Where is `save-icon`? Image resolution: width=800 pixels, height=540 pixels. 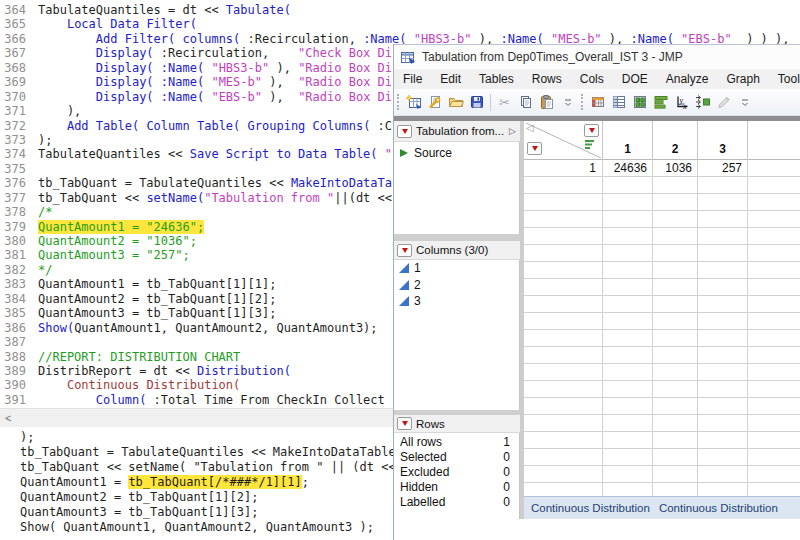 save-icon is located at coordinates (476, 102).